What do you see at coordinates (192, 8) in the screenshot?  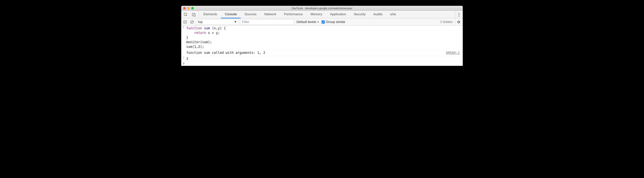 I see `zoom-window-button` at bounding box center [192, 8].